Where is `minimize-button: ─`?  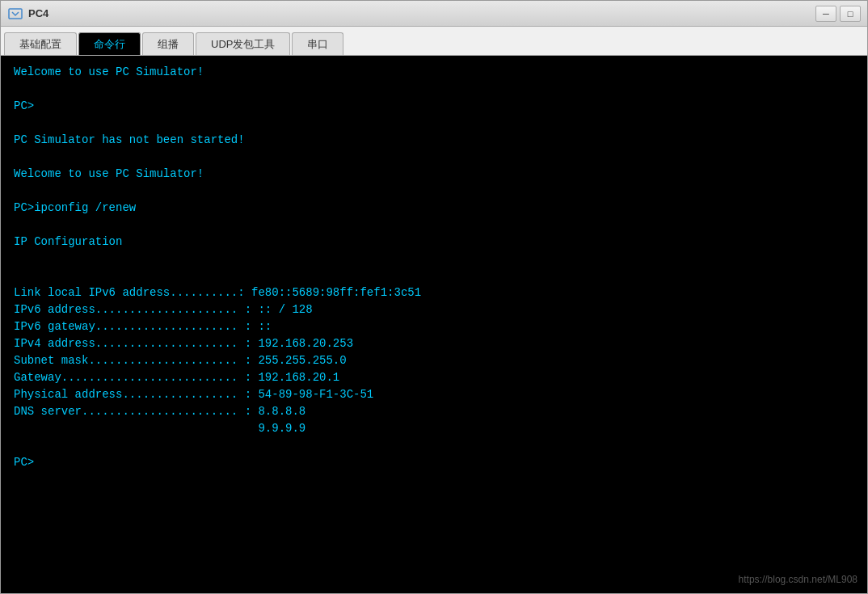 minimize-button: ─ is located at coordinates (826, 14).